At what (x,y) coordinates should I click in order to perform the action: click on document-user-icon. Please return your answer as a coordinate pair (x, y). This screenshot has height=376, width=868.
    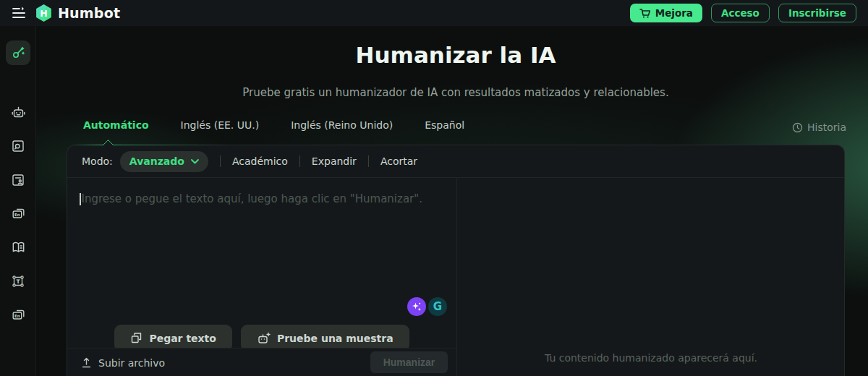
    Looking at the image, I should click on (18, 180).